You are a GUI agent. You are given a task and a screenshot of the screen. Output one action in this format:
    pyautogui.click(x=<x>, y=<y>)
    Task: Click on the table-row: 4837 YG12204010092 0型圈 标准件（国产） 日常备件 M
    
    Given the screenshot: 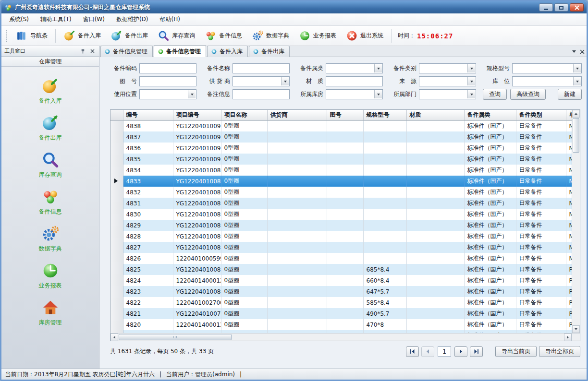 What is the action you would take?
    pyautogui.click(x=341, y=137)
    